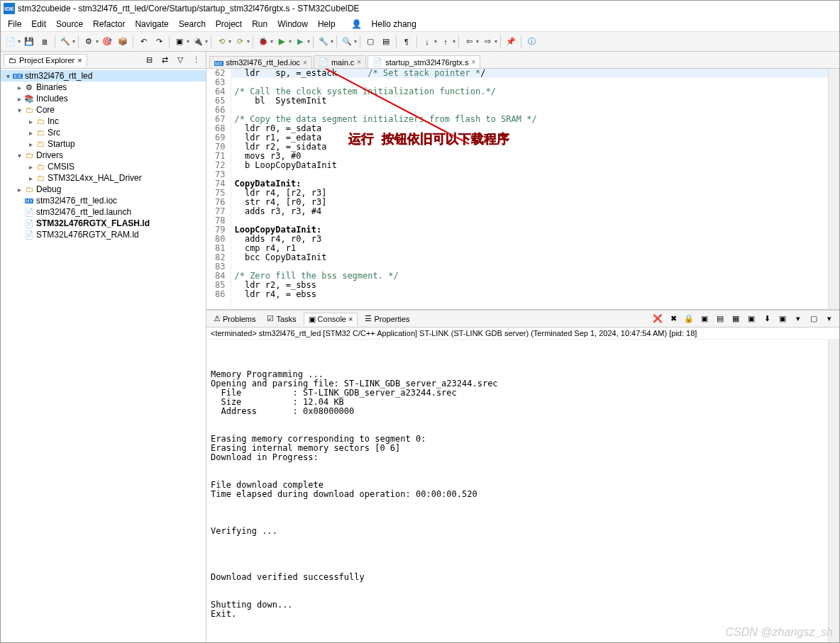 This screenshot has width=840, height=643. I want to click on run-button: ▶, so click(282, 42).